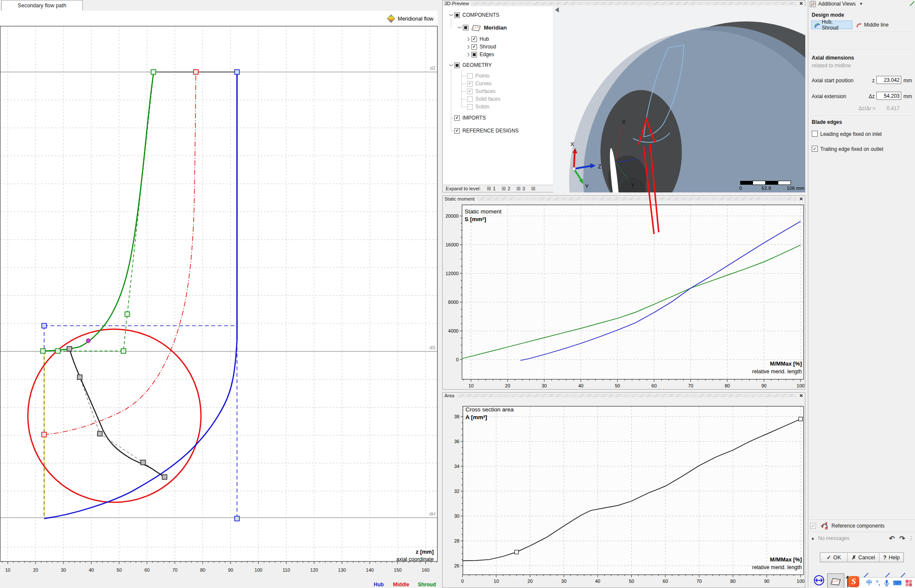 Image resolution: width=915 pixels, height=588 pixels. I want to click on 3d-viewport: X Y X Z Y 0 52.9 106 mm, so click(679, 99).